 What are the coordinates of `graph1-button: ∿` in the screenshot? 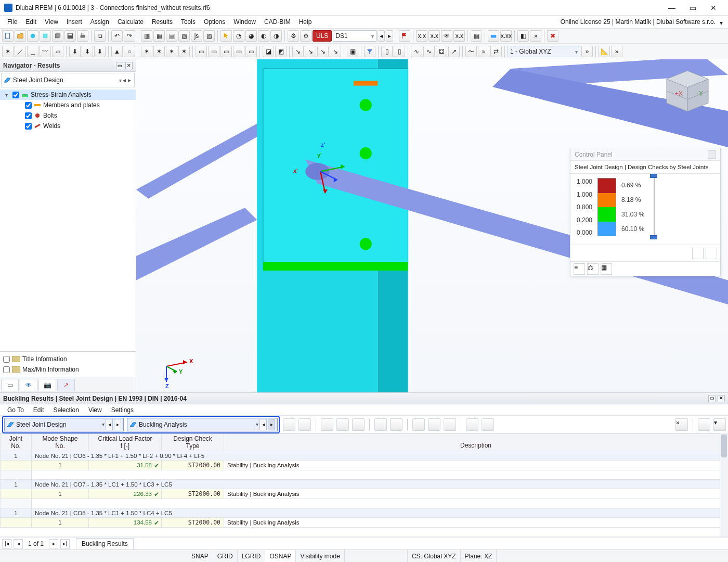 It's located at (417, 52).